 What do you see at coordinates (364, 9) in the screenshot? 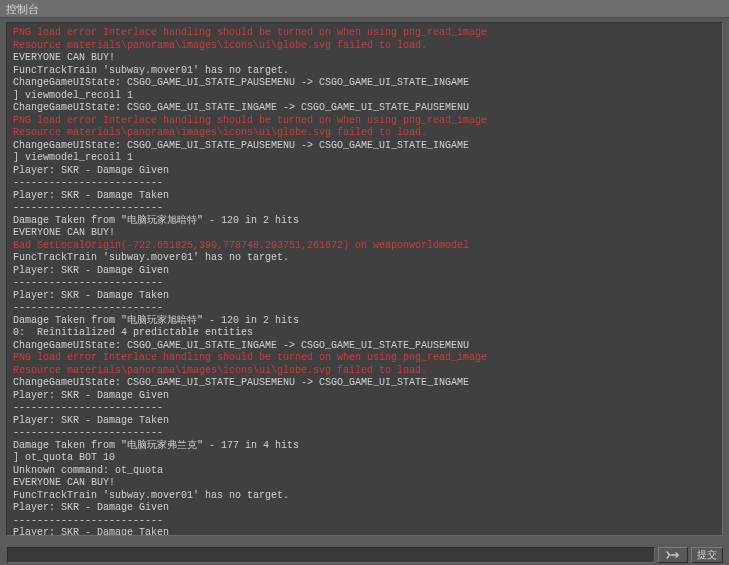
I see `window-titlebar: 控制台` at bounding box center [364, 9].